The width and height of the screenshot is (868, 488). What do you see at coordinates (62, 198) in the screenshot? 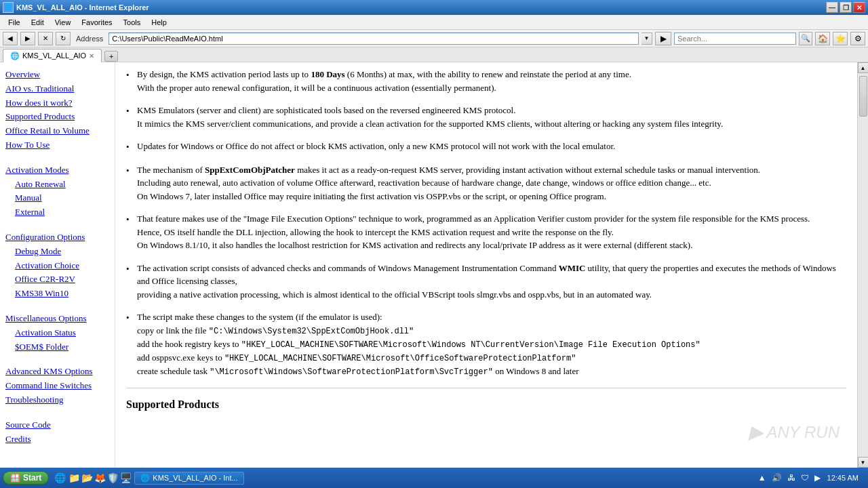
I see `nav-manual: Manual` at bounding box center [62, 198].